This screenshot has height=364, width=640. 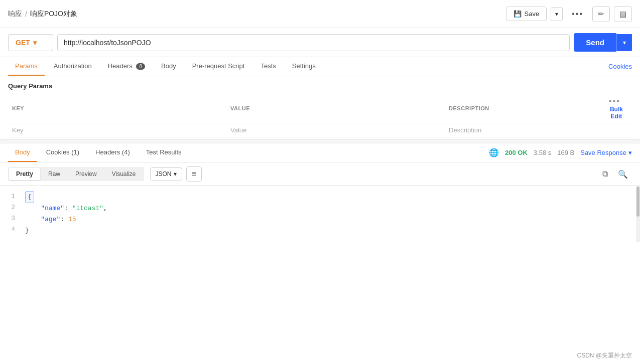 I want to click on table-row: Key Value Description, so click(x=320, y=130).